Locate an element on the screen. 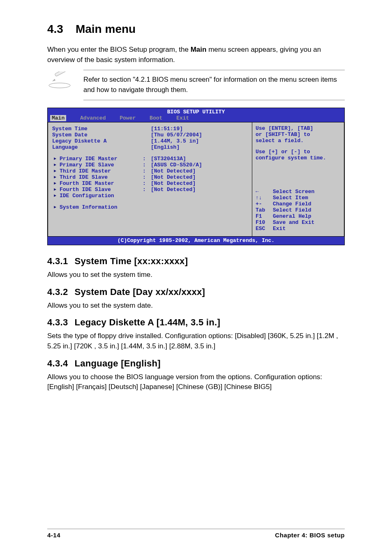 The image size is (392, 555). row-fourth-ide-slave: Fourth IDE Slave:[Not Detected] is located at coordinates (150, 190).